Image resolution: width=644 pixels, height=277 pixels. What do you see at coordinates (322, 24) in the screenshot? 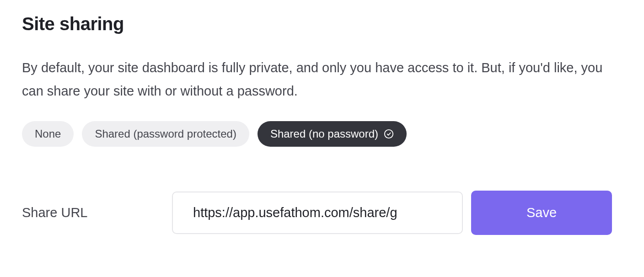
I see `page-title: Site sharing` at bounding box center [322, 24].